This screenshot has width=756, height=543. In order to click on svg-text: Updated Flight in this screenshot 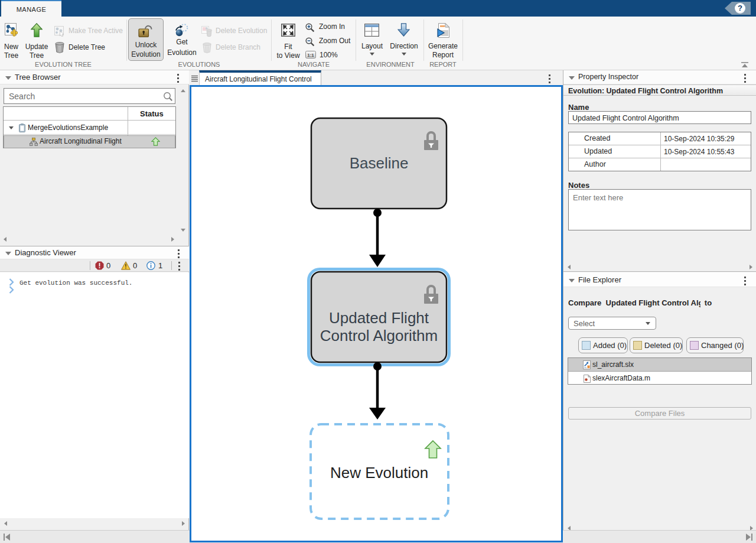, I will do `click(379, 318)`.